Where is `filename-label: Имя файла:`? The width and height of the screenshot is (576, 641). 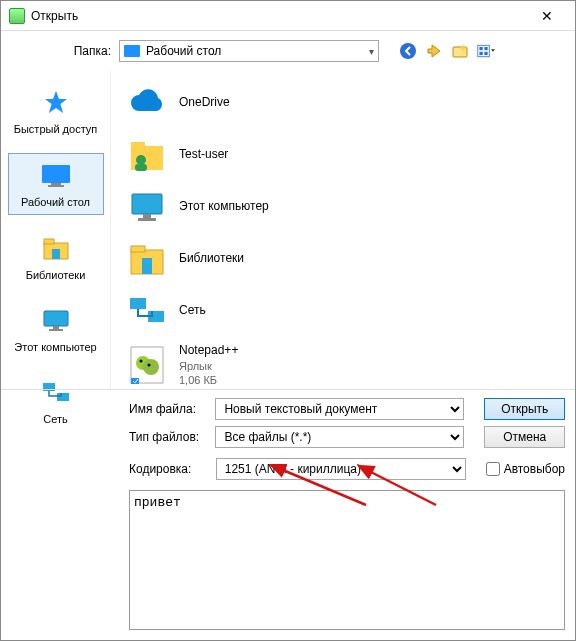
filename-label: Имя файла: is located at coordinates (167, 409).